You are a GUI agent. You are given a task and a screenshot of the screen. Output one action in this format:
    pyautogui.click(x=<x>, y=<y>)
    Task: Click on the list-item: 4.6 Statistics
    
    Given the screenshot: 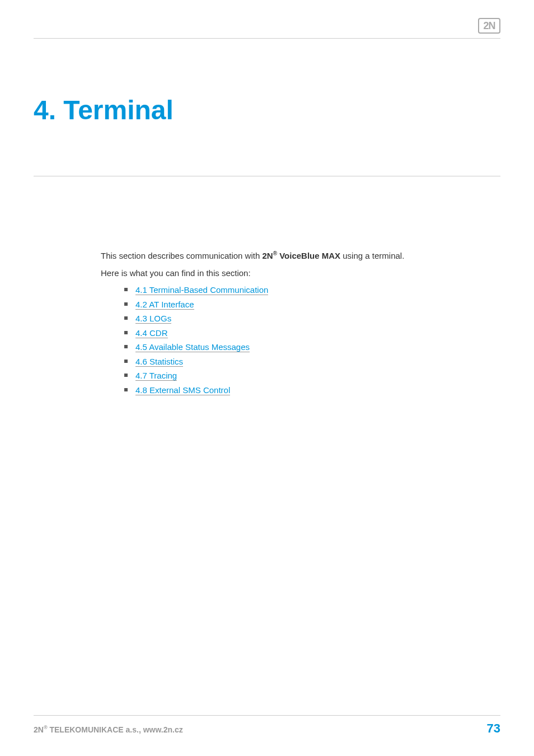 What is the action you would take?
    pyautogui.click(x=306, y=362)
    